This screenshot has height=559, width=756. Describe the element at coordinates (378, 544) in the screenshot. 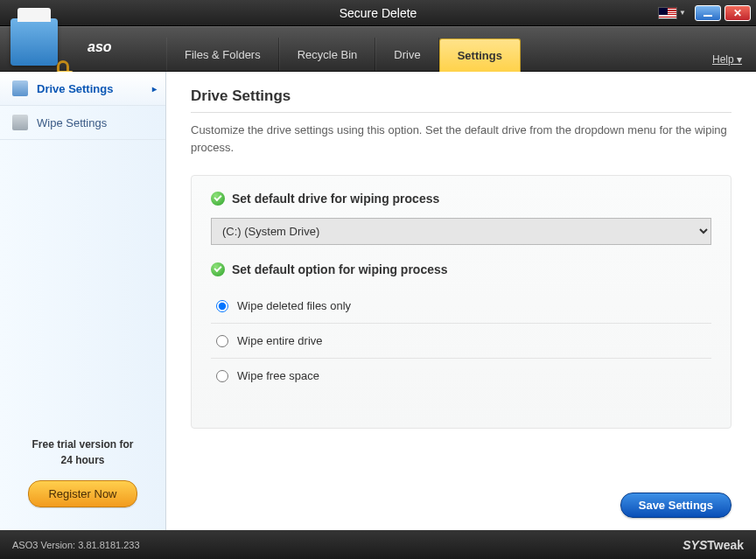

I see `status-bar: ASO3 Version: 3.81.8181.233 SYSTweak` at that location.